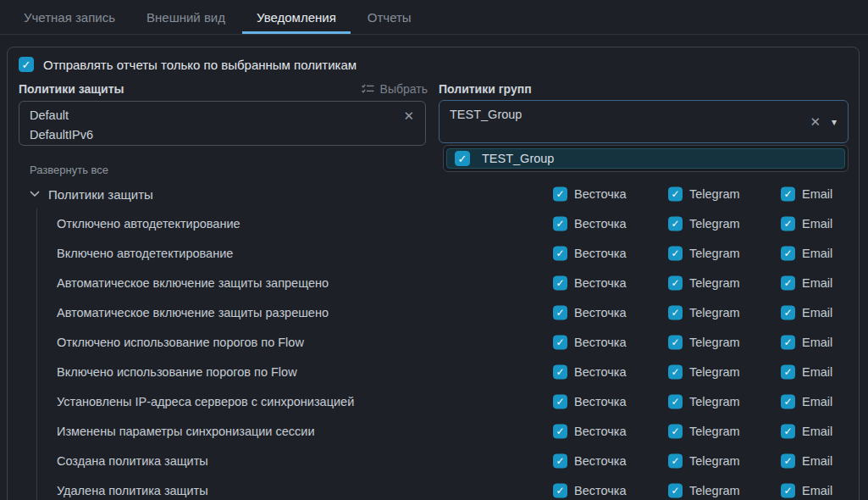 This screenshot has height=500, width=868. I want to click on tree-row: Создана политика защиты ВесточкаTelegram…, so click(434, 461).